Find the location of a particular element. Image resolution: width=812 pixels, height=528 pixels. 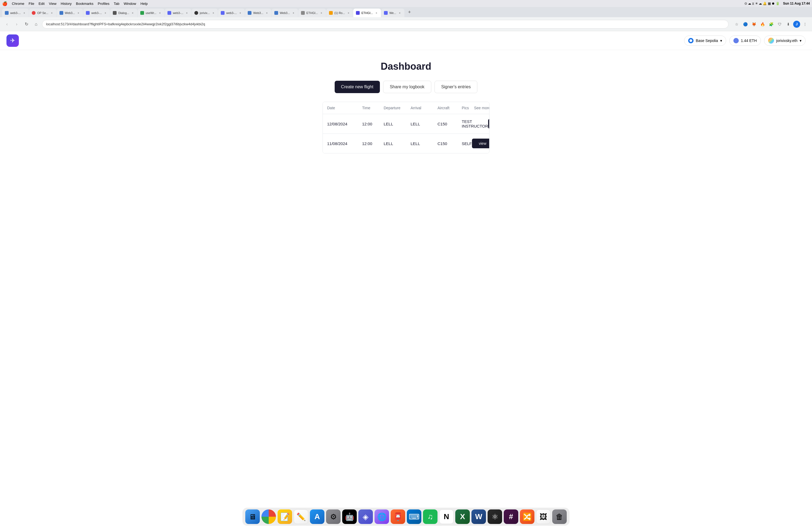

tab-14-active: ETHGI... × is located at coordinates (367, 13).